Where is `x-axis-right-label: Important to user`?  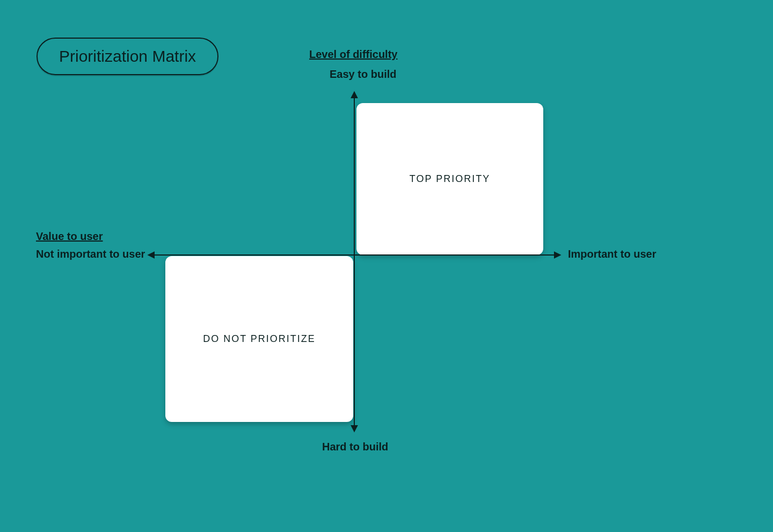
x-axis-right-label: Important to user is located at coordinates (612, 254).